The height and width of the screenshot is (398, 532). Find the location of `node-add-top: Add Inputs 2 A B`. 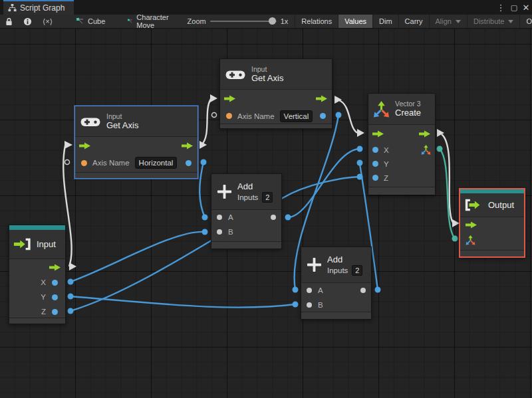

node-add-top: Add Inputs 2 A B is located at coordinates (246, 211).